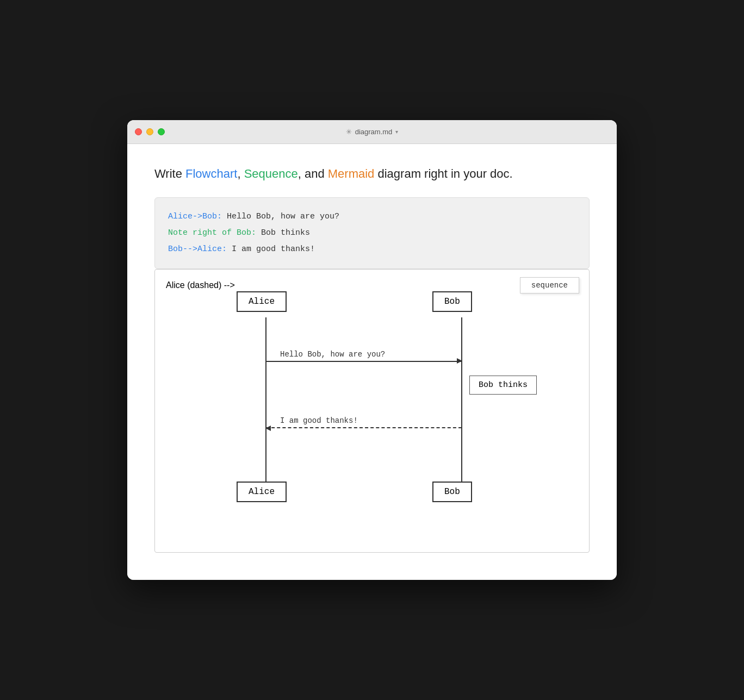  What do you see at coordinates (283, 233) in the screenshot?
I see `code-line2-text: Bob thinks` at bounding box center [283, 233].